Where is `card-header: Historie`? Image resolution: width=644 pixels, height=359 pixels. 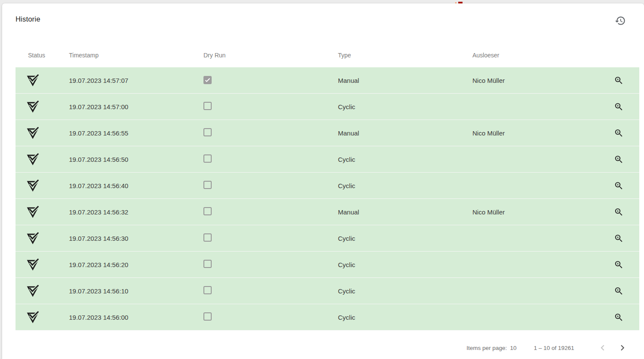
card-header: Historie is located at coordinates (323, 23).